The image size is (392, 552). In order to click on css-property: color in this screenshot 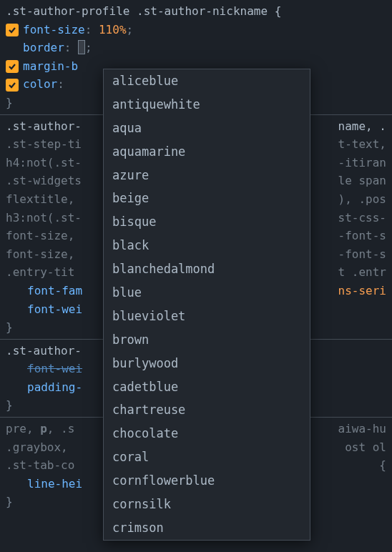, I will do `click(40, 84)`.